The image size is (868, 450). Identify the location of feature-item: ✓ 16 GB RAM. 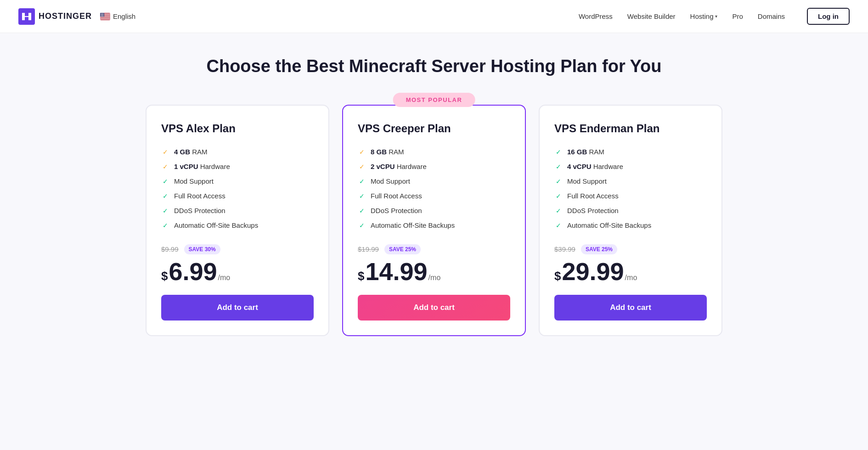
(631, 152).